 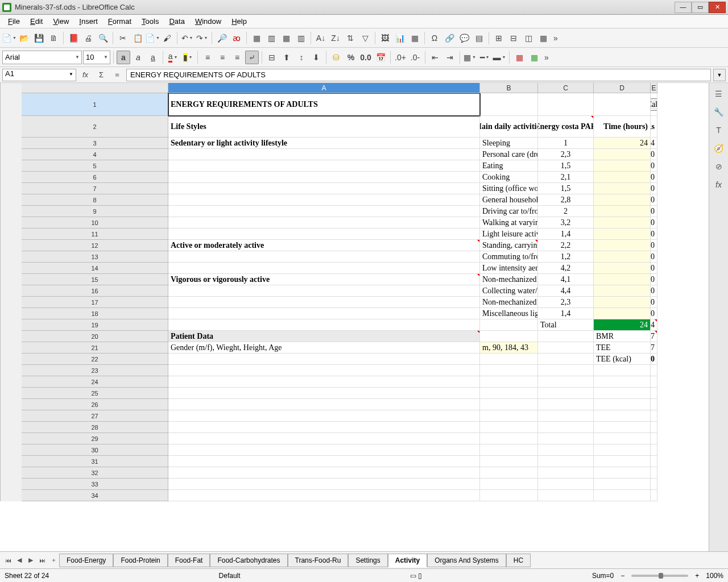 I want to click on close-button: ✕, so click(x=717, y=7).